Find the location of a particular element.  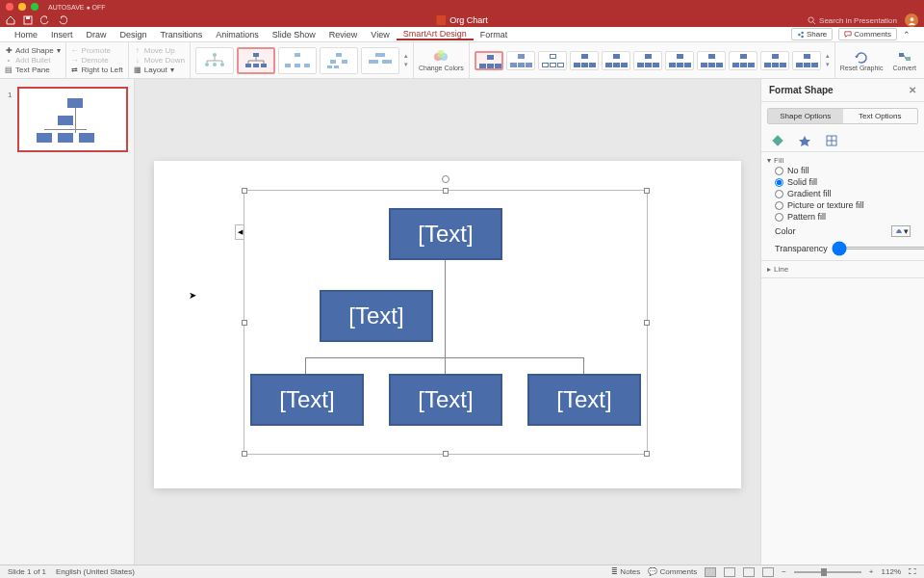

resize-handle-l is located at coordinates (244, 323).